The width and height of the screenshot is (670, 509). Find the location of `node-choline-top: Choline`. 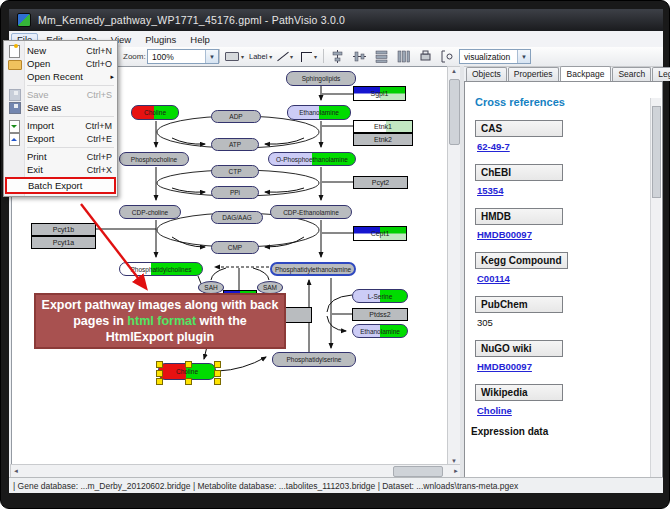

node-choline-top: Choline is located at coordinates (155, 112).